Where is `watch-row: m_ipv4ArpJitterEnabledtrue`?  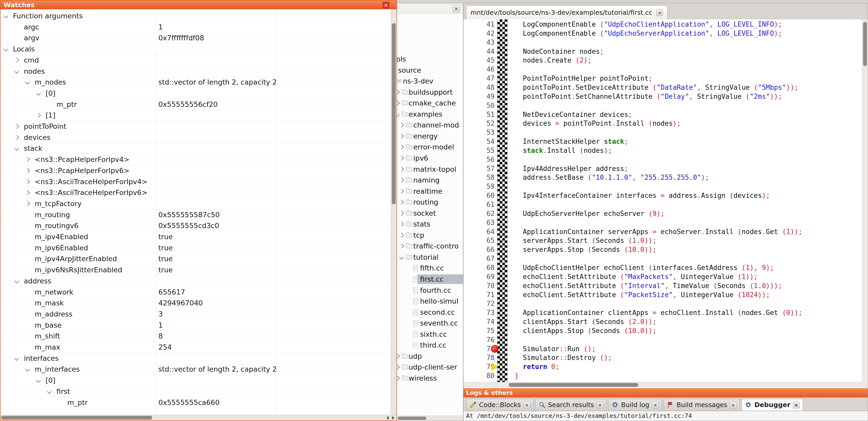 watch-row: m_ipv4ArpJitterEnabledtrue is located at coordinates (196, 259).